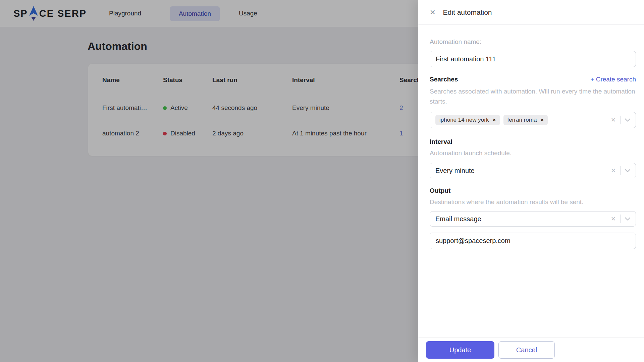 The height and width of the screenshot is (362, 644). What do you see at coordinates (533, 59) in the screenshot?
I see `automation-name-input` at bounding box center [533, 59].